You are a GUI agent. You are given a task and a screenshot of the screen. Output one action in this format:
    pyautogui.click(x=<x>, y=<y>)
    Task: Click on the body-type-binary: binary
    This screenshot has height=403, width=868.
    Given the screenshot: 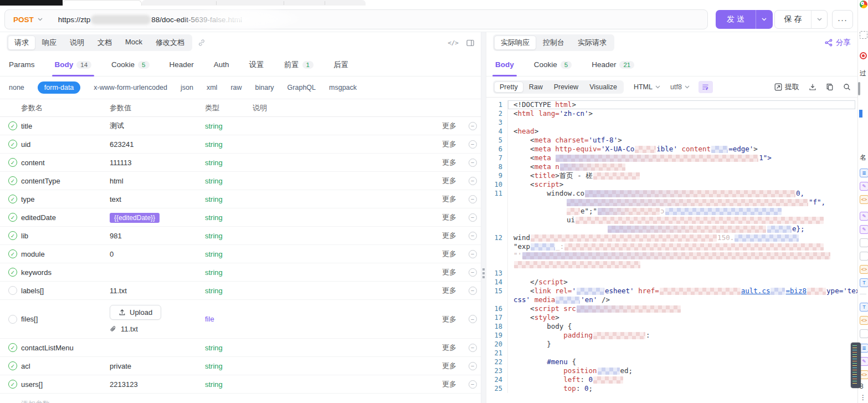 What is the action you would take?
    pyautogui.click(x=265, y=88)
    